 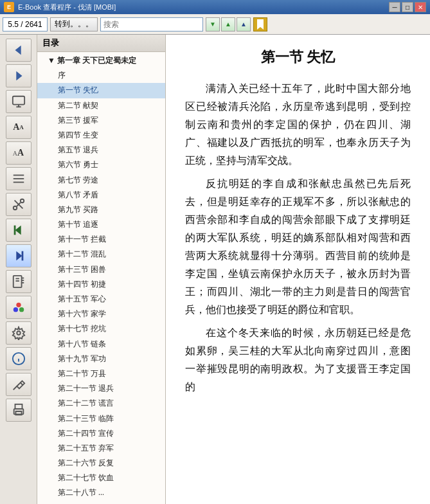 I want to click on toc-item: 第十三节 困兽, so click(x=102, y=270).